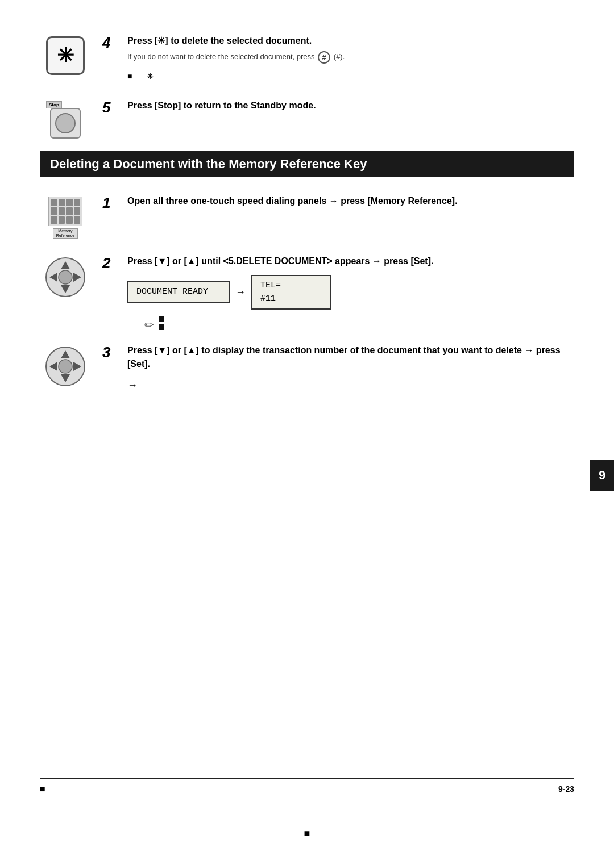 This screenshot has width=614, height=868. I want to click on section-header: Deleting a Document with the Memory Refe…, so click(307, 164).